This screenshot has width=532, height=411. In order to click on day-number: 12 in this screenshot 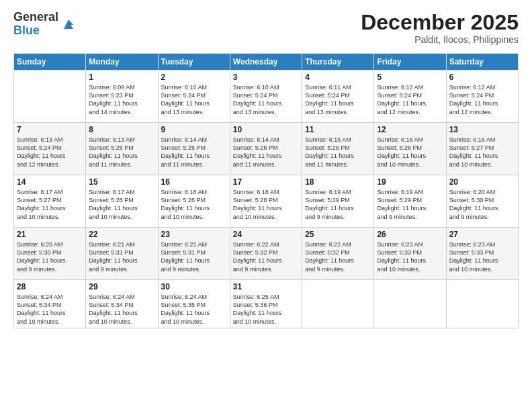, I will do `click(410, 130)`.